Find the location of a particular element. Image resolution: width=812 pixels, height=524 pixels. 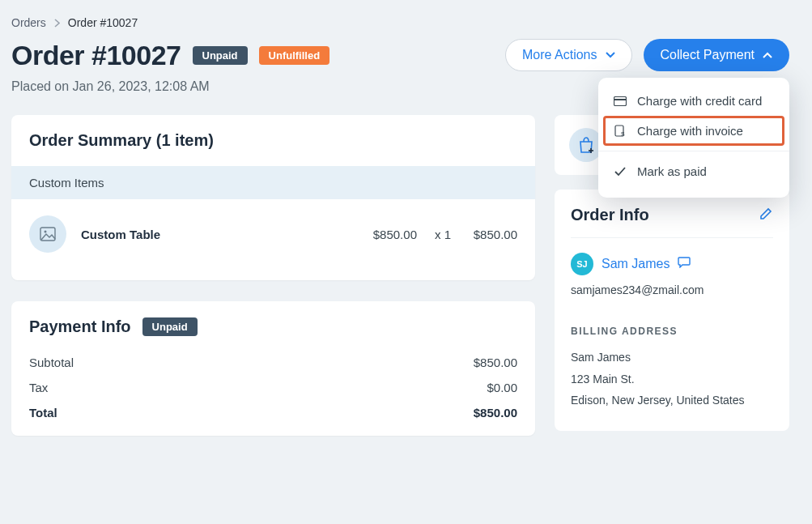

dropdown-charge-credit-label: Charge with credit card is located at coordinates (699, 100).